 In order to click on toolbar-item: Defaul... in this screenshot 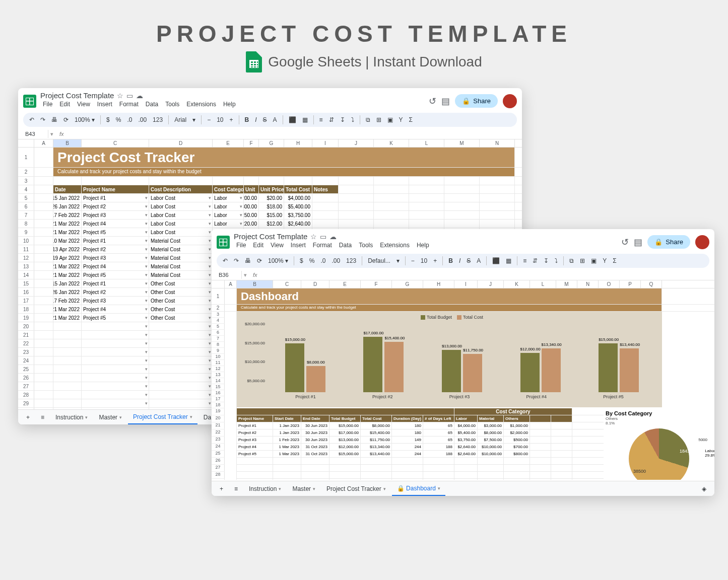, I will do `click(379, 261)`.